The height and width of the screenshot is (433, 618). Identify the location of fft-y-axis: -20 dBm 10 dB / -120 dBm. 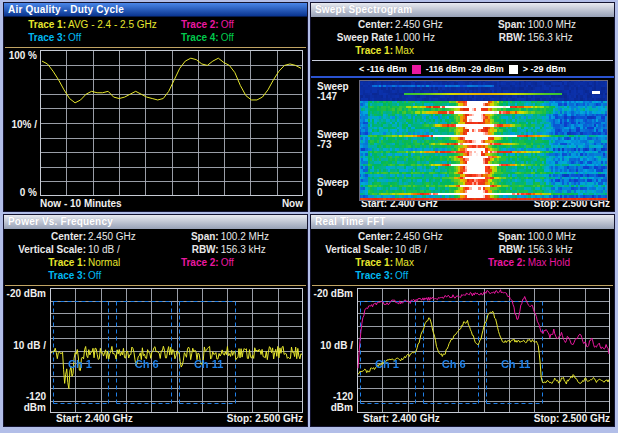
(334, 350).